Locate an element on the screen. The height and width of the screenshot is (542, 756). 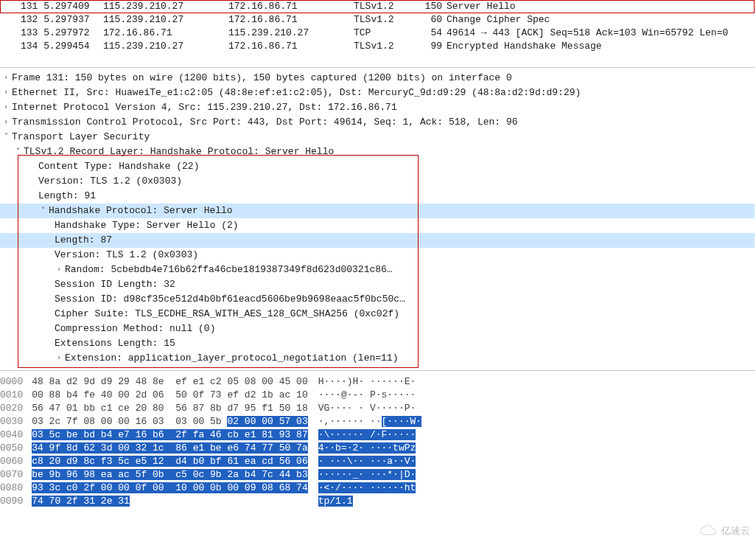
tree-handshake-protocol: ˅Handshake Protocol: Server Hello is located at coordinates (377, 211).